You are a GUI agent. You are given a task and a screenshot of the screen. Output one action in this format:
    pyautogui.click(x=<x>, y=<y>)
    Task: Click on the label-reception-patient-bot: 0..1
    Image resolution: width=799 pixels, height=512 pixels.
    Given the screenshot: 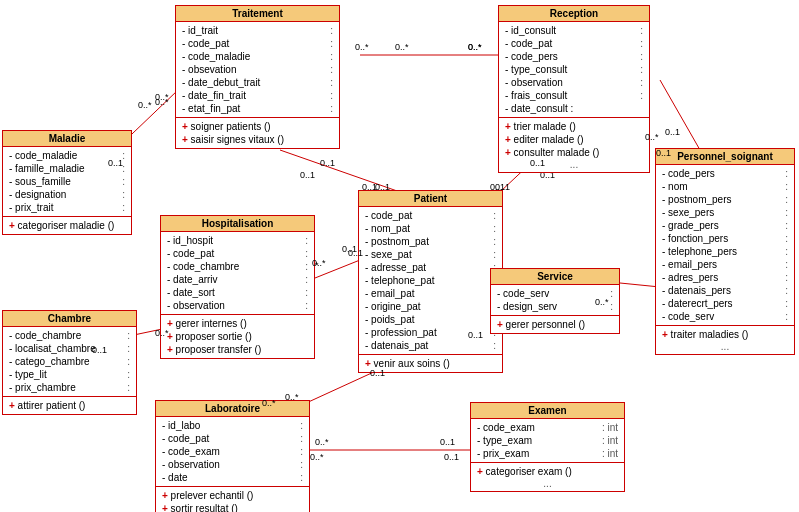 What is the action you would take?
    pyautogui.click(x=502, y=187)
    